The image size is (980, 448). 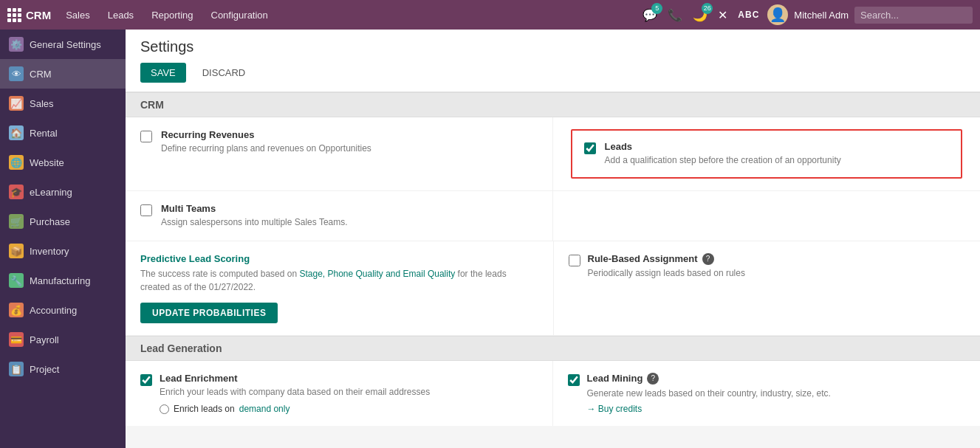 What do you see at coordinates (767, 154) in the screenshot?
I see `leads-cell: Leads Add a qualification step before th…` at bounding box center [767, 154].